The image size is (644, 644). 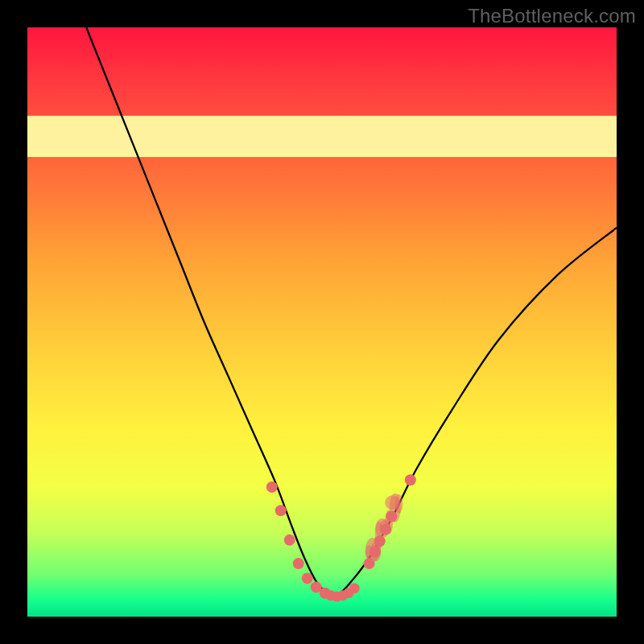 What do you see at coordinates (552, 16) in the screenshot?
I see `attribution-text: TheBottleneck.com` at bounding box center [552, 16].